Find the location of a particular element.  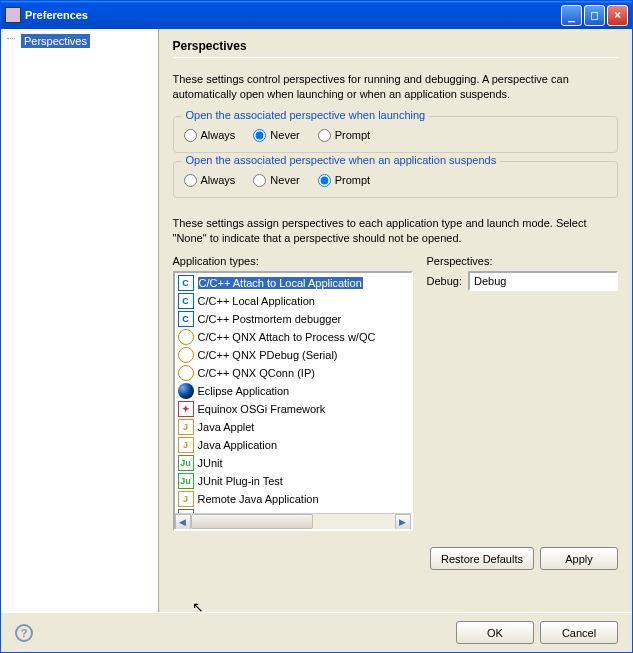

list-item: C/C++ QNX Attach to Process w/QC is located at coordinates (293, 337).